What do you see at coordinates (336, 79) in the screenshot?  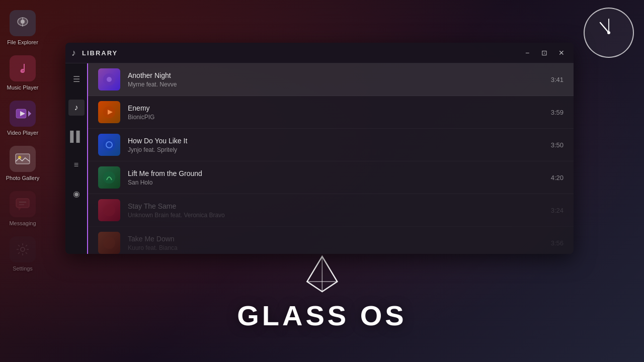 I see `track-info: Another Night Myrne feat. Nevve` at bounding box center [336, 79].